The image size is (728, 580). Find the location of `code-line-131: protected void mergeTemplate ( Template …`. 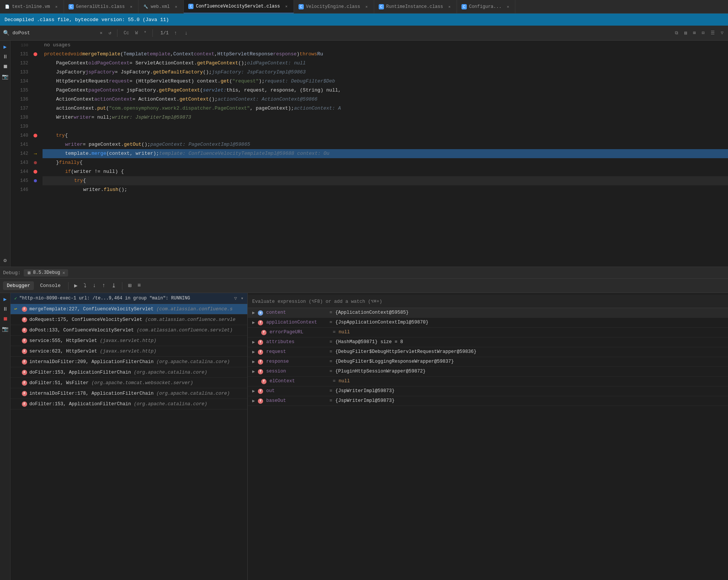

code-line-131: protected void mergeTemplate ( Template … is located at coordinates (385, 54).